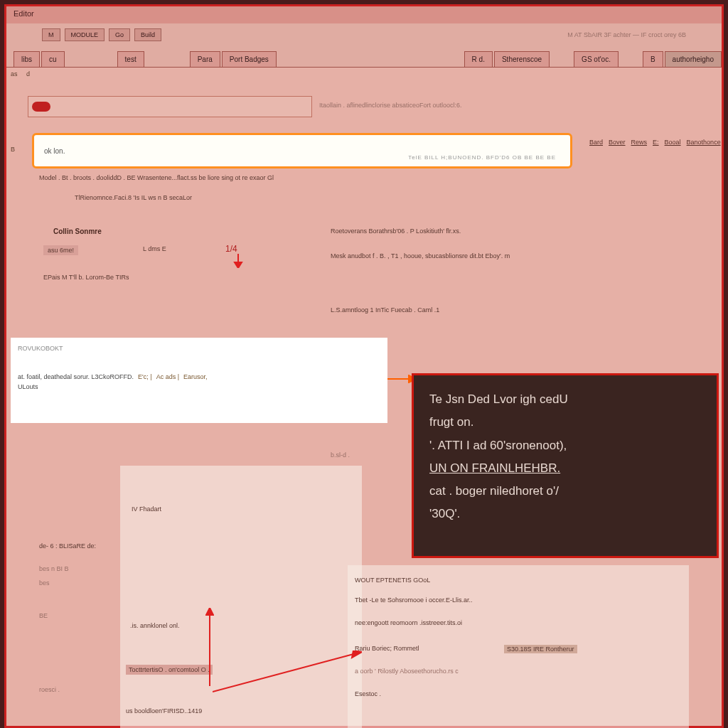 Image resolution: width=728 pixels, height=728 pixels. Describe the element at coordinates (199, 377) in the screenshot. I see `detail-row-1: at. foatil, deathedal sorur. L3CkoROFFD.…` at that location.